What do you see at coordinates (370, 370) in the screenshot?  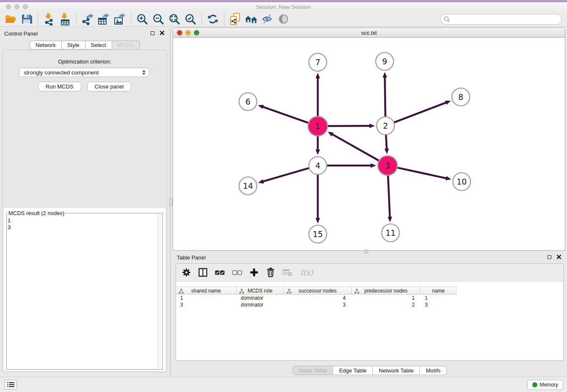 I see `table-tabs: Node Table Edge Table Network Table Moti…` at bounding box center [370, 370].